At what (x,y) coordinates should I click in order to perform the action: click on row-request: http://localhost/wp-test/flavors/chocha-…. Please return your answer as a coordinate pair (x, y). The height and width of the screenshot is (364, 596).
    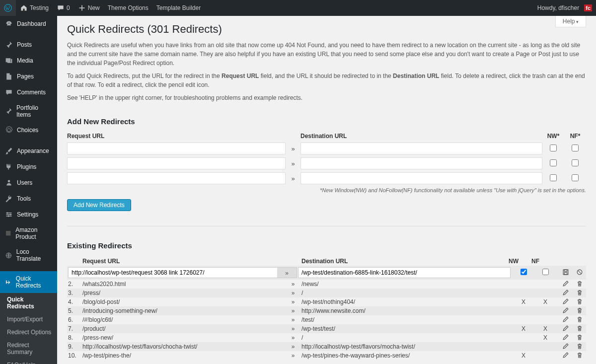
    Looking at the image, I should click on (183, 347).